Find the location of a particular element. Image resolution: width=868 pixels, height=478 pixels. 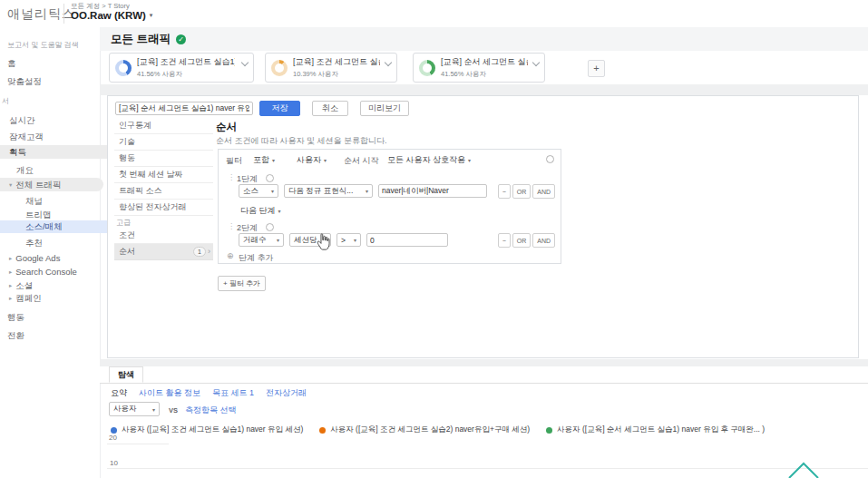

app-logo: 애널리틱스 is located at coordinates (42, 15).